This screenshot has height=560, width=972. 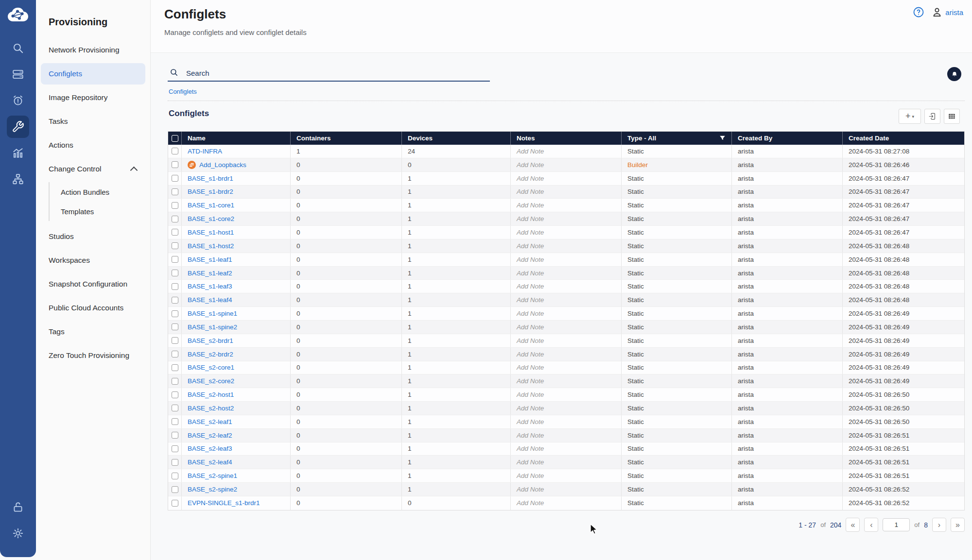 I want to click on table-row: BASE_s1-leaf2 0 1 Add Note Static arista…, so click(x=566, y=273).